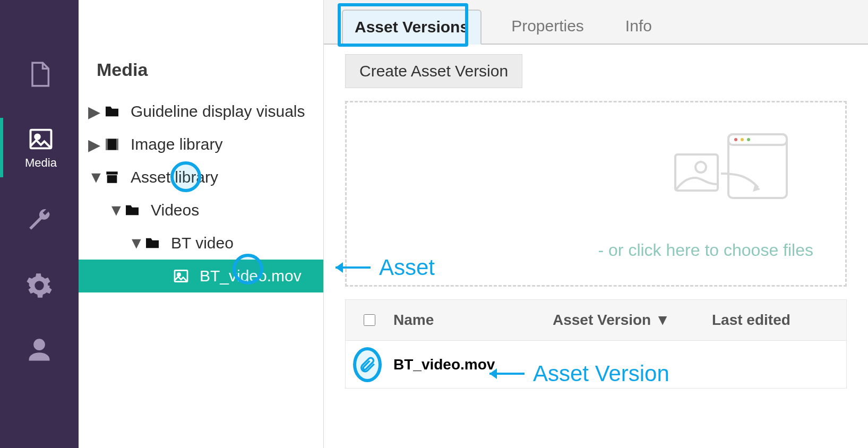  What do you see at coordinates (731, 171) in the screenshot?
I see `dropzone-graphic` at bounding box center [731, 171].